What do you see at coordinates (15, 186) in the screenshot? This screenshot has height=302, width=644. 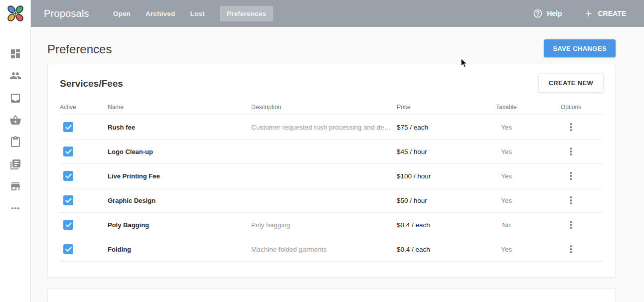 I see `storefront-icon` at bounding box center [15, 186].